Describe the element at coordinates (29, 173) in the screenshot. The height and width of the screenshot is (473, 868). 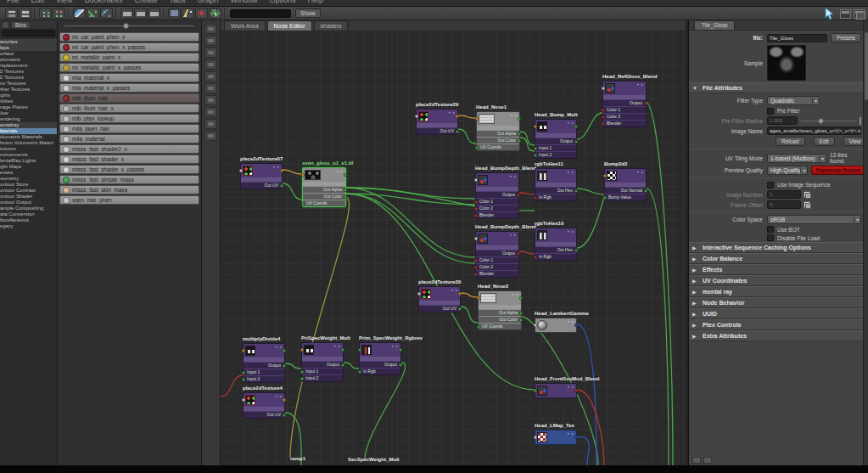
I see `category-item: Lenses` at that location.